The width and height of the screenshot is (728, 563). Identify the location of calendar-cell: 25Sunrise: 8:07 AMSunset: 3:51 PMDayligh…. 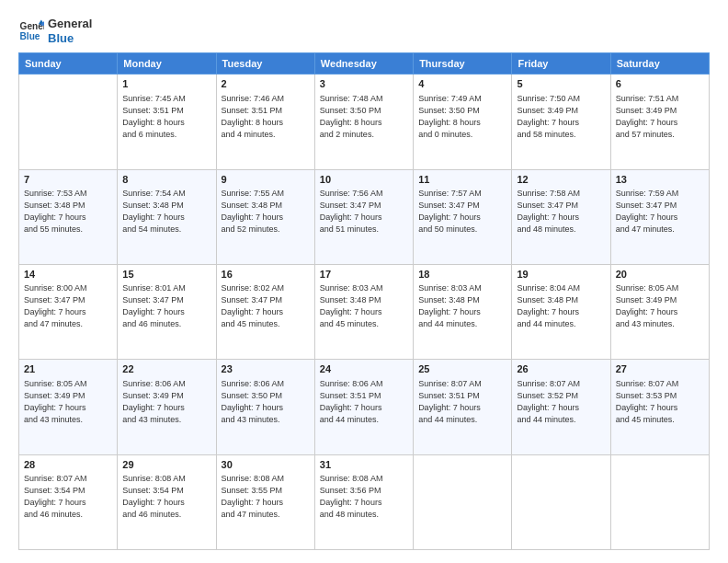
(463, 407).